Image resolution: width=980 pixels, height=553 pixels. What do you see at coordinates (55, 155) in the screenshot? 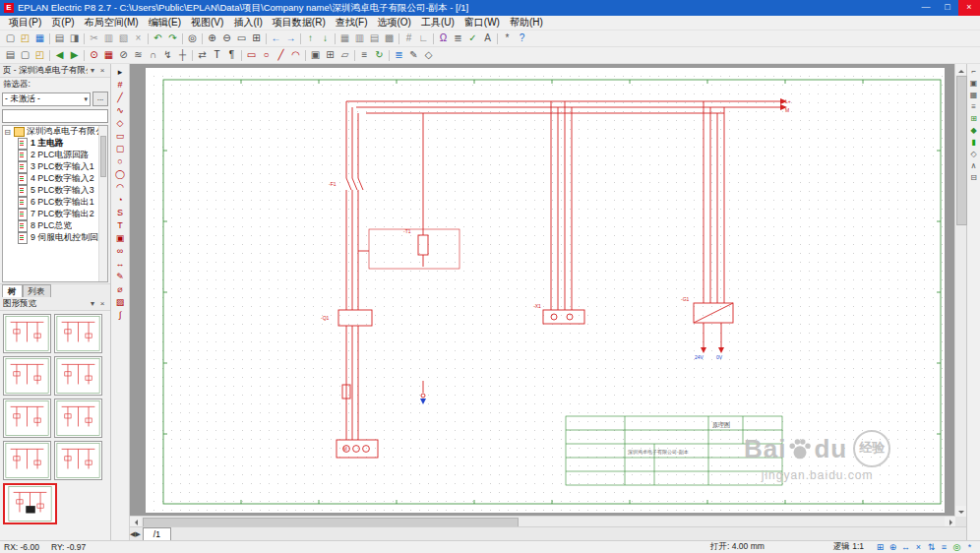
I see `tree-page-2: 2 PLC电源回路` at bounding box center [55, 155].